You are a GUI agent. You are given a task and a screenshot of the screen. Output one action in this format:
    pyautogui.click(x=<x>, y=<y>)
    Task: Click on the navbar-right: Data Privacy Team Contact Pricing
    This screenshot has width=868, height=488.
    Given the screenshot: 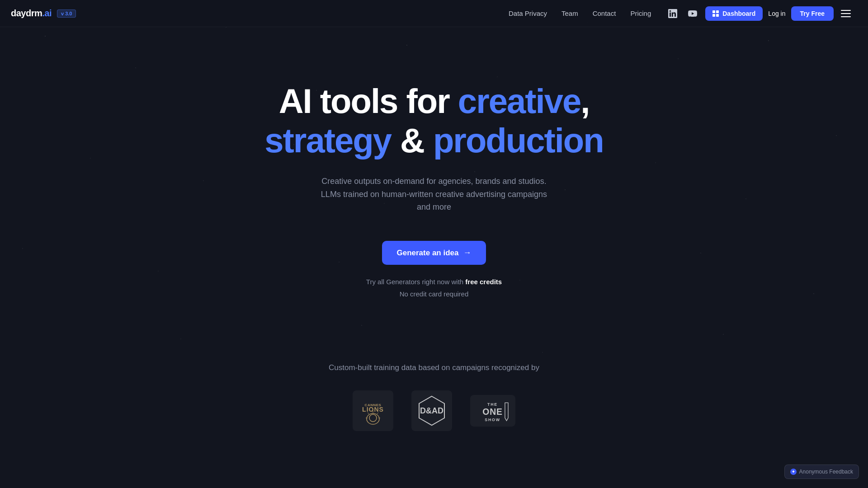 What is the action you would take?
    pyautogui.click(x=681, y=14)
    